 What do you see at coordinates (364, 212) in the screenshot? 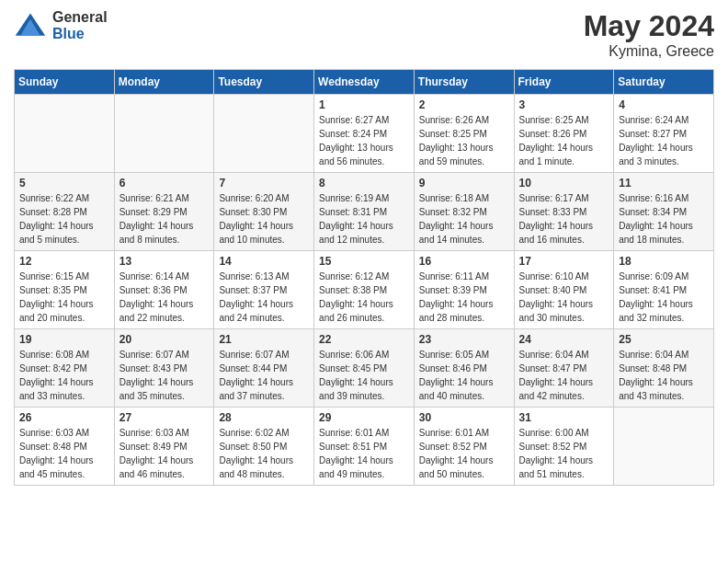
I see `calendar-week-row: 5Sunrise: 6:22 AMSunset: 8:28 PMDaylight…` at bounding box center [364, 212].